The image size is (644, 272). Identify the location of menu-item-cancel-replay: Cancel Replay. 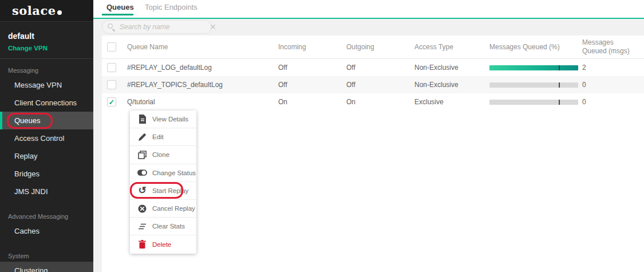
(163, 208).